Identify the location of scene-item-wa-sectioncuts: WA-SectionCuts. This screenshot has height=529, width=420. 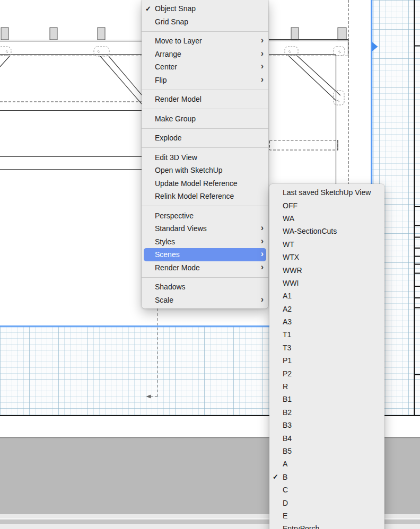
(327, 231).